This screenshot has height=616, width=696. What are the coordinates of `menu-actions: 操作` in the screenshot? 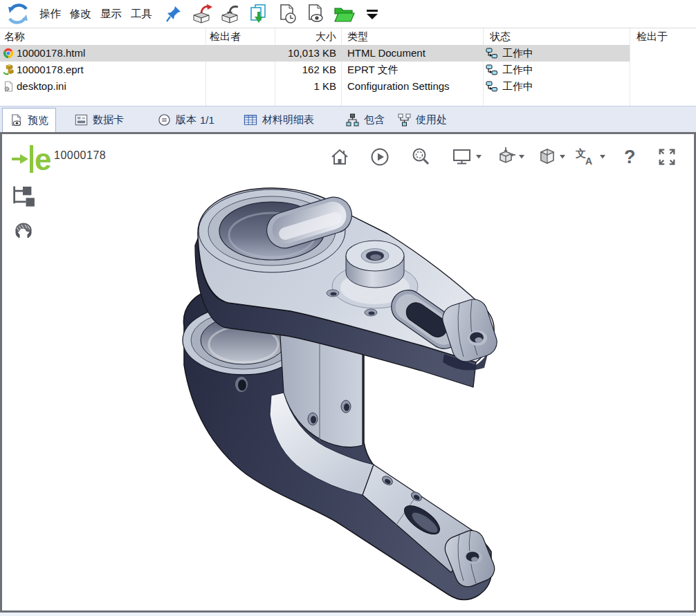 It's located at (50, 14).